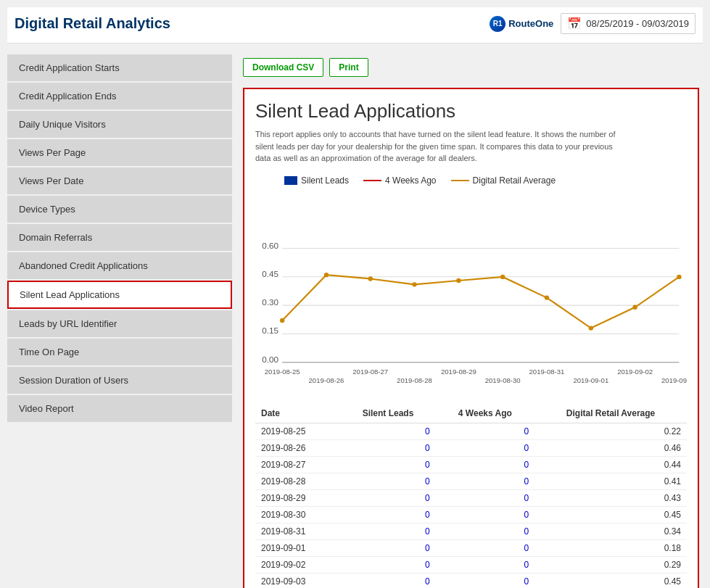  What do you see at coordinates (120, 380) in the screenshot?
I see `sidebar-item-11: Session Duration of Users` at bounding box center [120, 380].